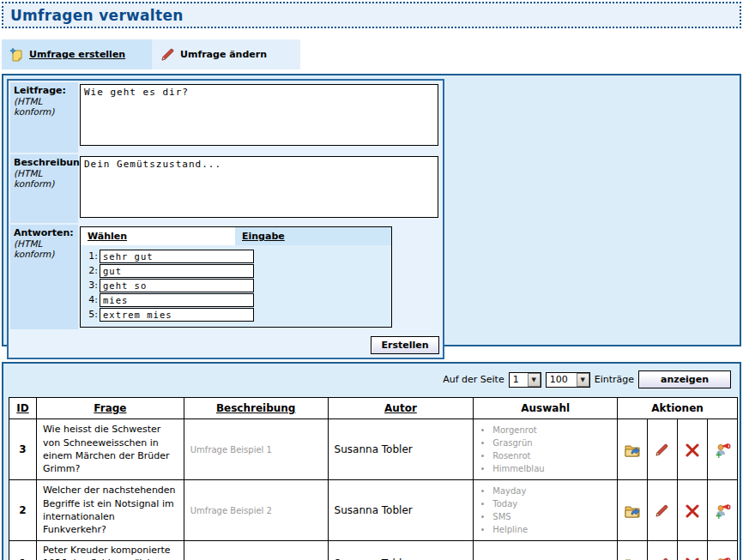 This screenshot has width=743, height=560. Describe the element at coordinates (158, 237) in the screenshot. I see `answers-tab-waehlen: Wählen` at that location.